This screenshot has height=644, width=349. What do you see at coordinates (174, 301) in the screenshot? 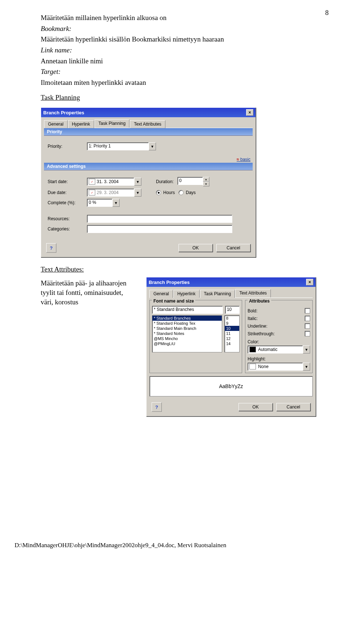
I see `font-panel-title: Font name and size` at bounding box center [174, 301].